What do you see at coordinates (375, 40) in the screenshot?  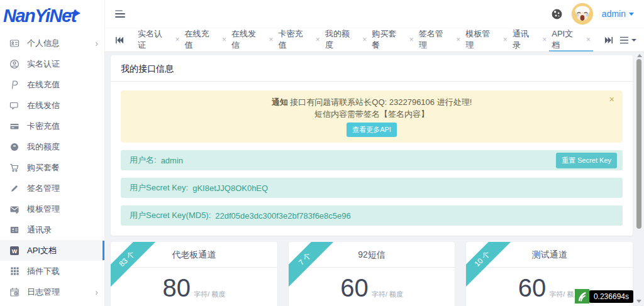 I see `tabbar: 实名认证× 在线充值× 在线发信× 卡密充值× 我的额度× 购买套餐× 签名管理…` at bounding box center [375, 40].